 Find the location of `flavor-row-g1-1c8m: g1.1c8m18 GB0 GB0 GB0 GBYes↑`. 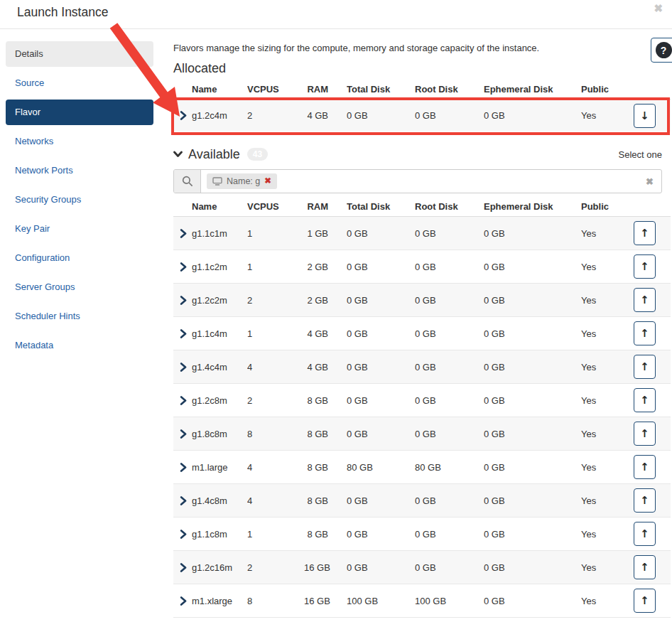

flavor-row-g1-1c8m: g1.1c8m18 GB0 GB0 GB0 GBYes↑ is located at coordinates (422, 535).